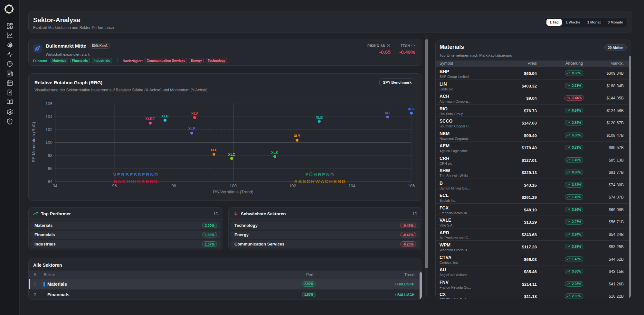  What do you see at coordinates (10, 26) in the screenshot?
I see `sidebar-item-dashboard-icon` at bounding box center [10, 26].